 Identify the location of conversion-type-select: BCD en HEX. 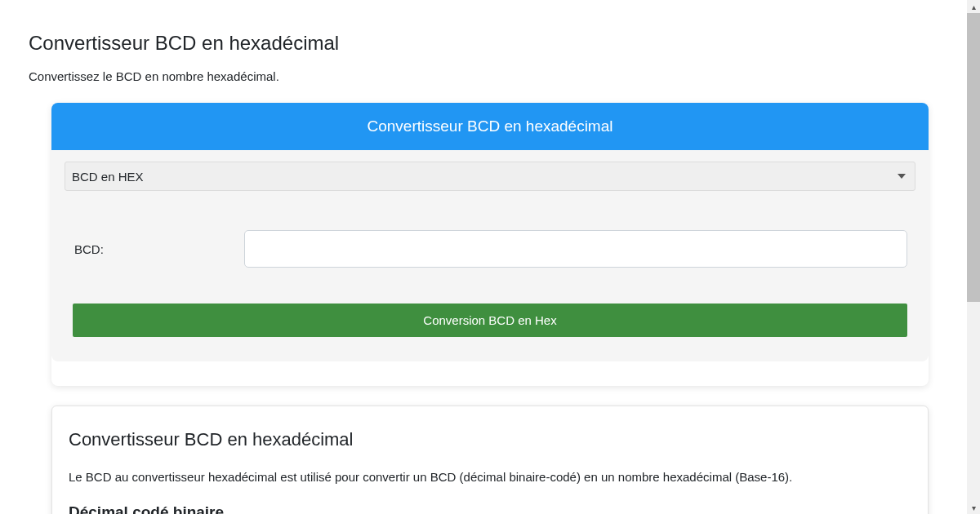
(490, 176).